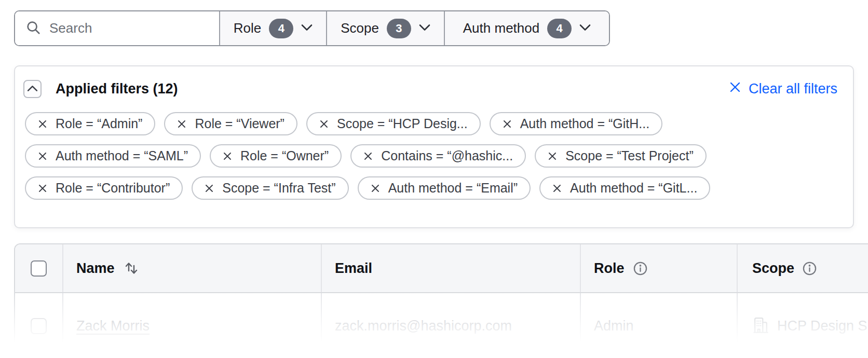 The image size is (868, 358). Describe the element at coordinates (394, 123) in the screenshot. I see `filter-chip: Scope = “HCP Desig...` at that location.